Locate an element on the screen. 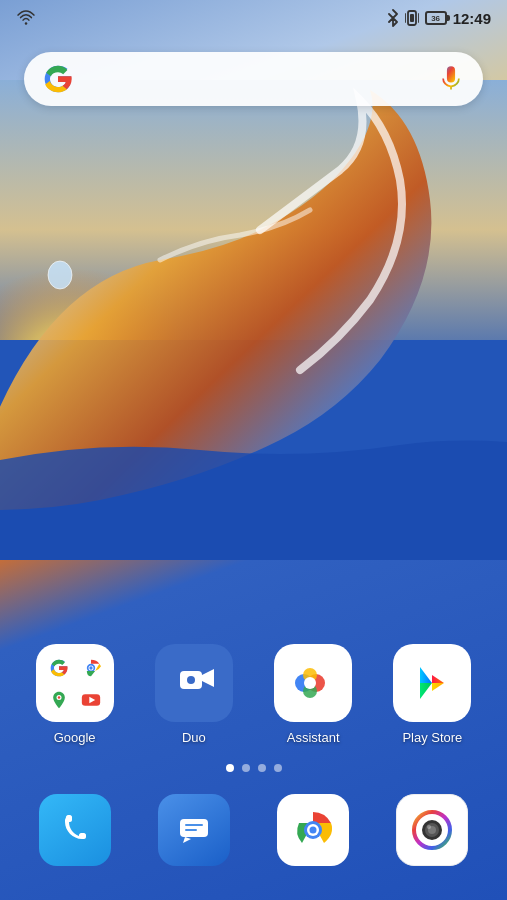 This screenshot has width=507, height=900. time-display: 12:49 is located at coordinates (472, 18).